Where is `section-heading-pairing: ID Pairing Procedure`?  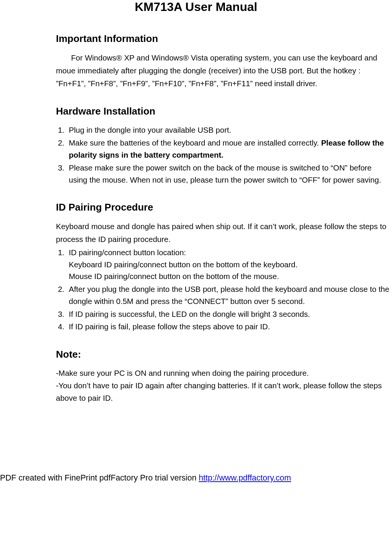 section-heading-pairing: ID Pairing Procedure is located at coordinates (224, 207).